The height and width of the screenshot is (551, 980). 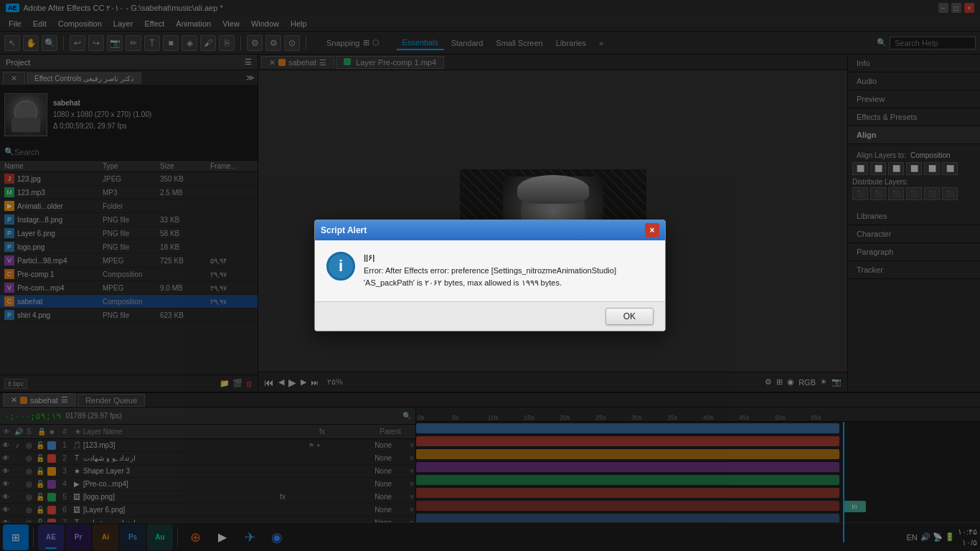 What do you see at coordinates (509, 271) in the screenshot?
I see `dialog-message: ||۶| Error: After Effects error: prefere…` at bounding box center [509, 271].